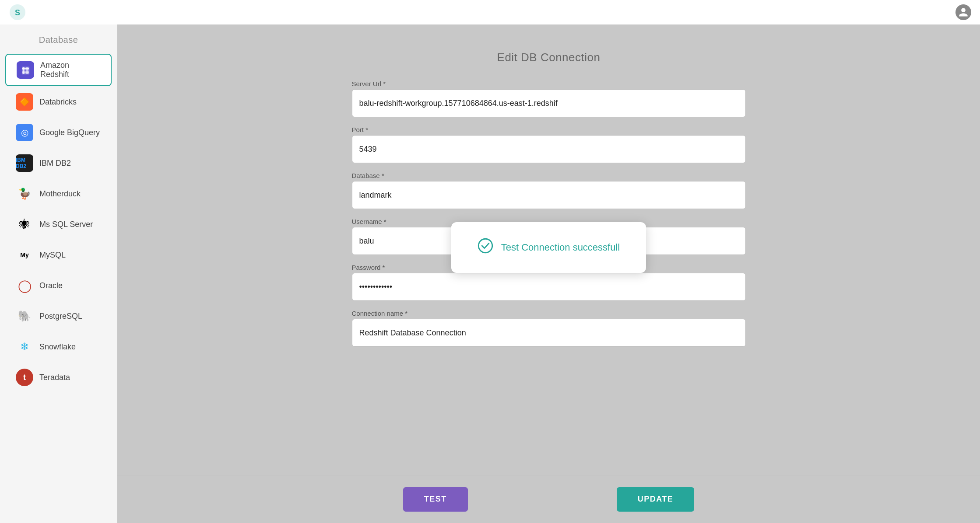  I want to click on form-group-port: Port *, so click(549, 144).